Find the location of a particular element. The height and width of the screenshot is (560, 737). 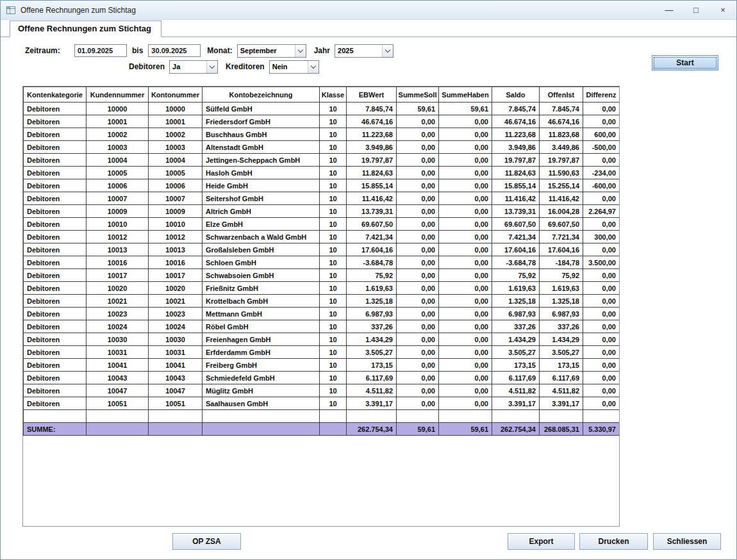

filter-area: Zeitraum: bis Monat: September Jahr 2025… is located at coordinates (369, 57).